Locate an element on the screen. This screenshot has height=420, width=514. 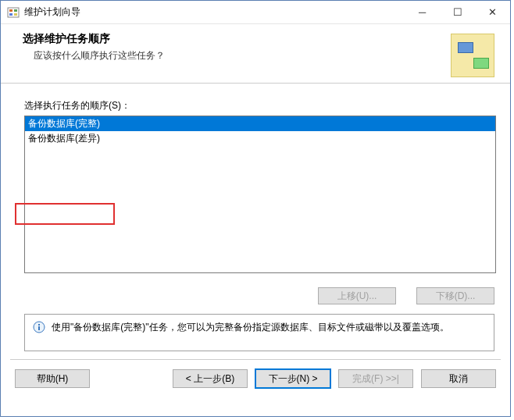
list-item: 备份数据库(完整) is located at coordinates (260, 123).